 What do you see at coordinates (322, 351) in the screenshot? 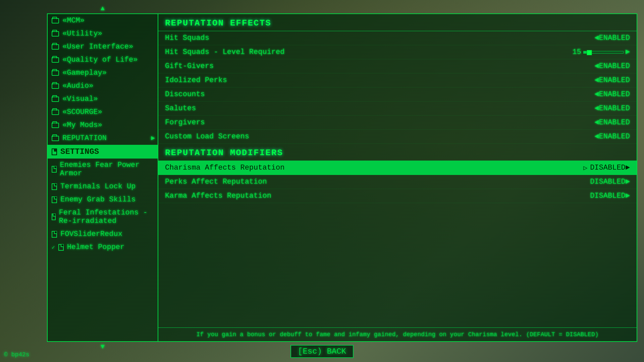
I see `back-button: [Esc) BACK` at bounding box center [322, 351].